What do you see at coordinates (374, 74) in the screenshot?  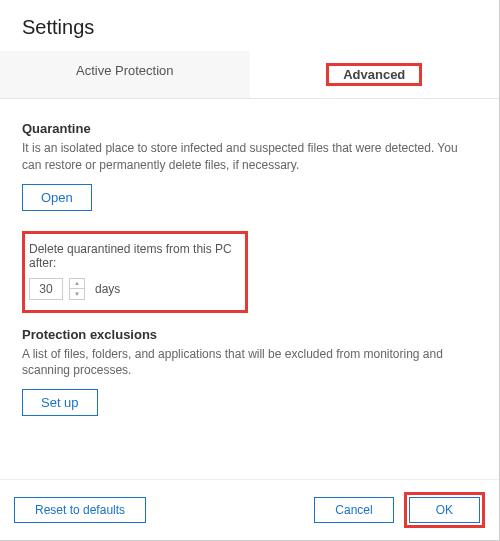 I see `highlight-box: Advanced` at bounding box center [374, 74].